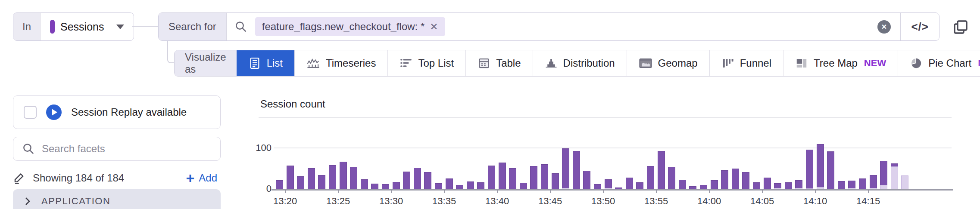 The width and height of the screenshot is (980, 209). Describe the element at coordinates (499, 63) in the screenshot. I see `viz-tab-table: Table` at that location.